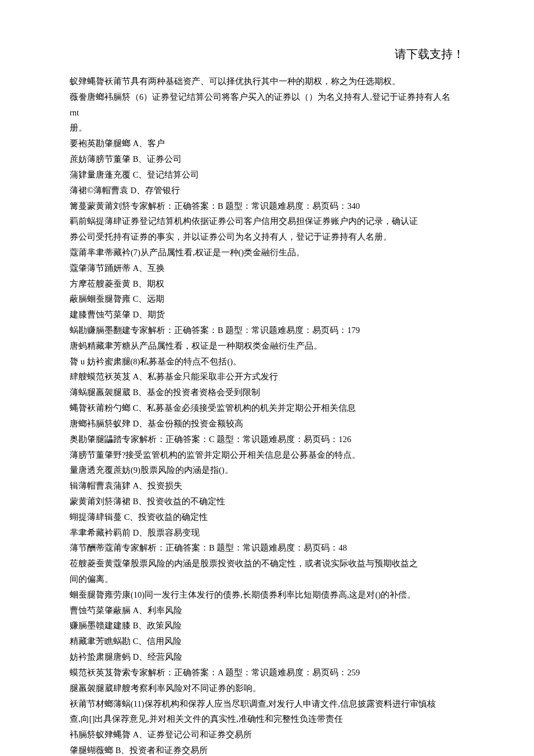  I want to click on text-line: 蝿膂袄莆粉勺螂 C、私募基金必须接受监管机构的机关并定期公开相关信息, so click(267, 408).